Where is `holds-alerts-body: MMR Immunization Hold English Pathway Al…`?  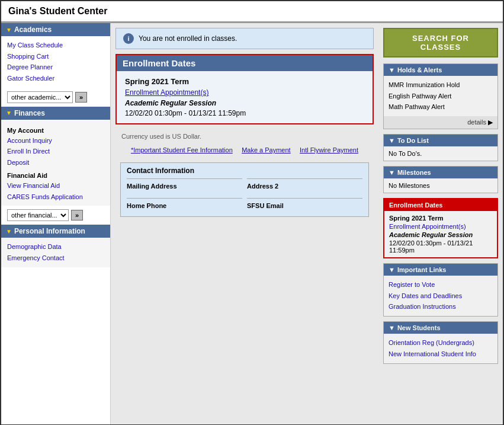 holds-alerts-body: MMR Immunization Hold English Pathway Al… is located at coordinates (441, 96).